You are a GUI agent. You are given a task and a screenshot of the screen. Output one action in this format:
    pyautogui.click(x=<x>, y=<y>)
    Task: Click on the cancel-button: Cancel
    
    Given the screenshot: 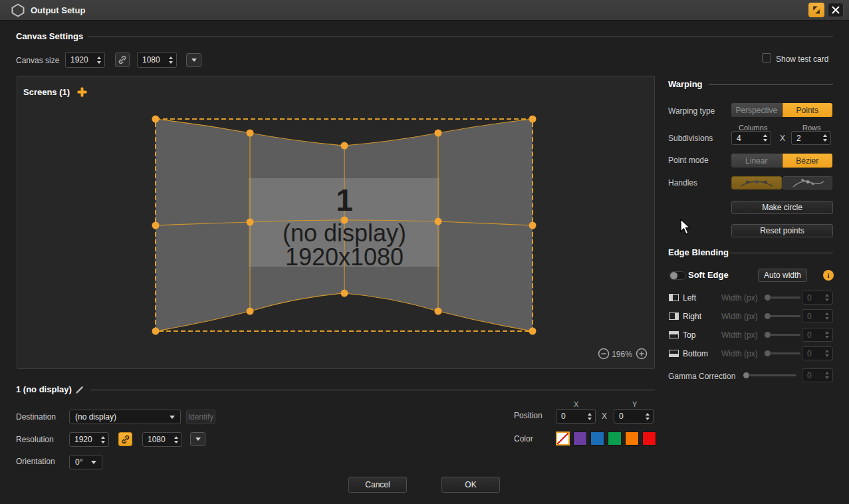 What is the action you would take?
    pyautogui.click(x=378, y=485)
    